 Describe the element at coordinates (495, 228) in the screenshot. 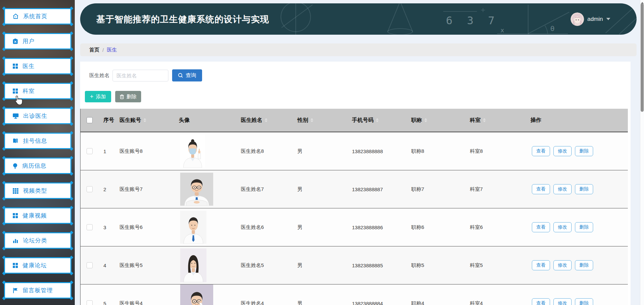

I see `cell-dept: 科室6` at that location.